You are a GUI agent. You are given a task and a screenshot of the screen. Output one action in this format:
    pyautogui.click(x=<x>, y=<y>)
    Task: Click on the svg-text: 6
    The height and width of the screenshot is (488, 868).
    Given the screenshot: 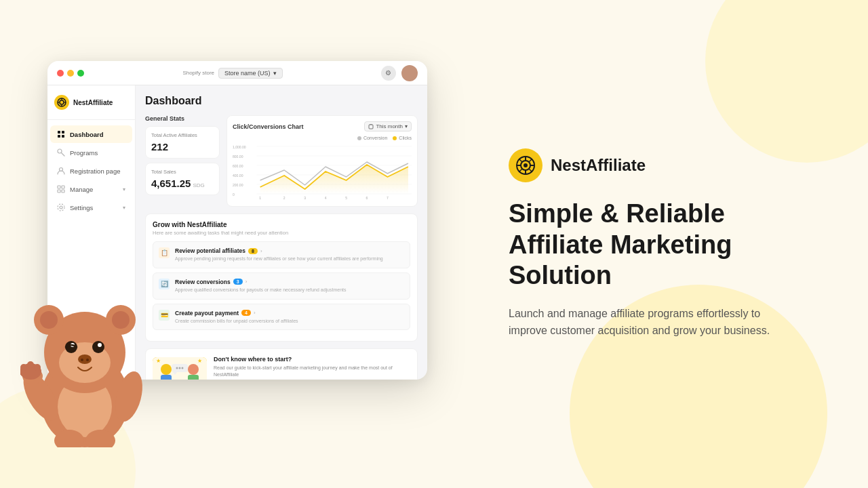 What is the action you would take?
    pyautogui.click(x=368, y=198)
    